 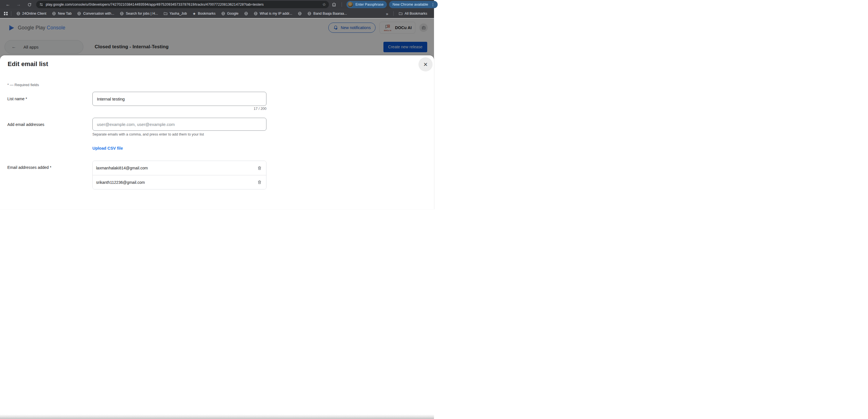 What do you see at coordinates (273, 13) in the screenshot?
I see `bookmark-what-is-my-ip: What is my IP addr...` at bounding box center [273, 13].